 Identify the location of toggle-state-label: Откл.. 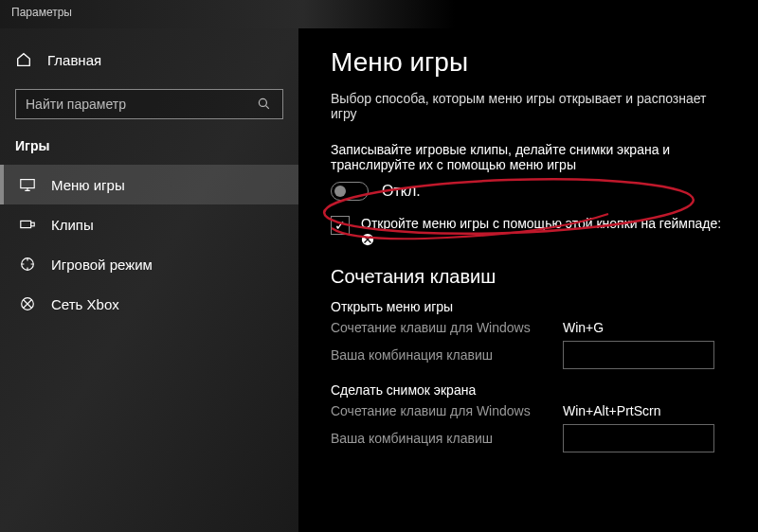
(402, 191).